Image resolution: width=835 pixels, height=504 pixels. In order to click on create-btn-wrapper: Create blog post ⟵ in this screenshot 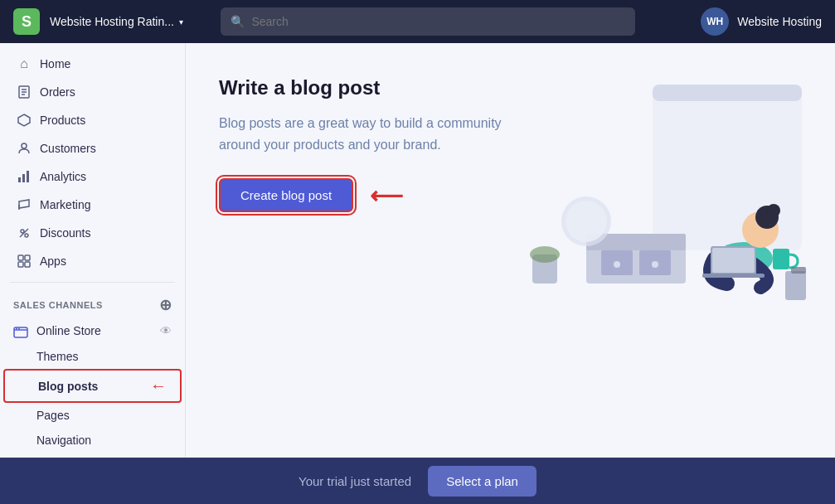, I will do `click(286, 196)`.